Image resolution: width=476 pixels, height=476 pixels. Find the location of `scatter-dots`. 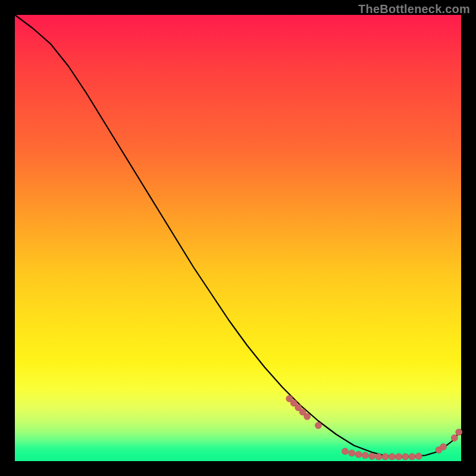

scatter-dots is located at coordinates (374, 428).